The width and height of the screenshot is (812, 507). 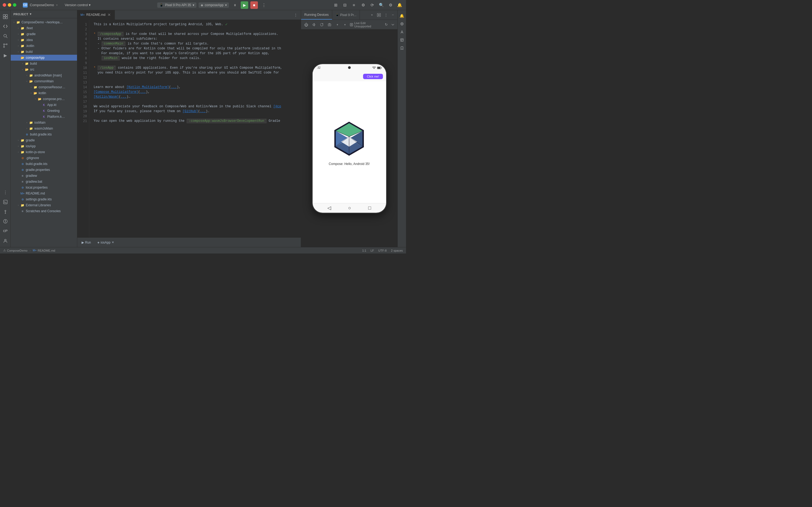 I want to click on tree-item-commonmain: › 📂 commonMain, so click(x=44, y=81).